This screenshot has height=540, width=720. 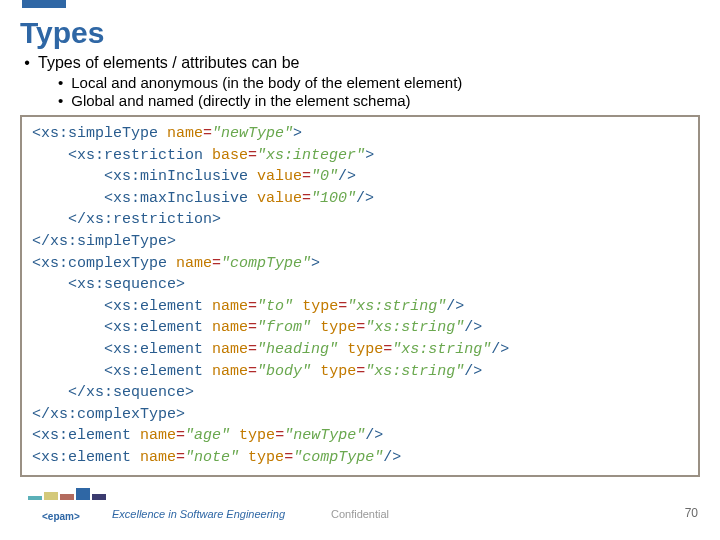 What do you see at coordinates (360, 307) in the screenshot?
I see `code-line: <xs:element name="to" type="xs:string"/>` at bounding box center [360, 307].